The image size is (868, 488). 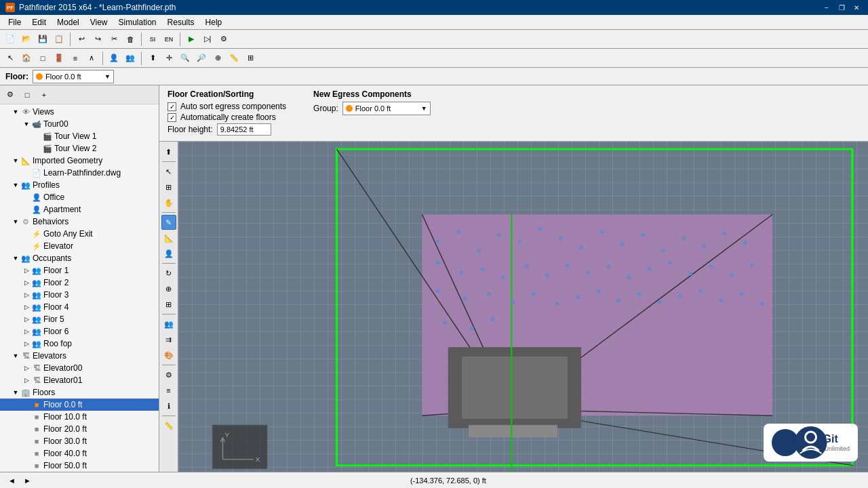 What do you see at coordinates (79, 173) in the screenshot?
I see `sidebar-item-dwg: ▷ 📄 Learn-Pathfinder.dwg` at bounding box center [79, 173].